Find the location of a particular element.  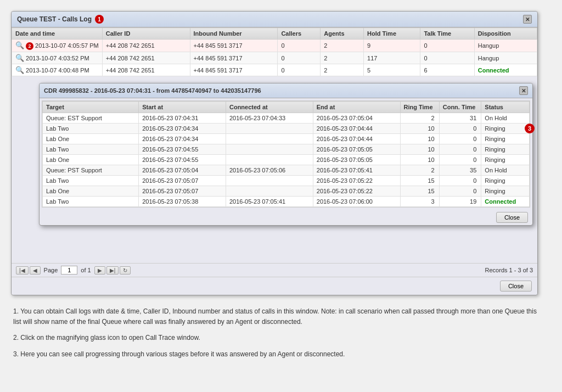

cdr-col-ring: Ring Time is located at coordinates (419, 108).